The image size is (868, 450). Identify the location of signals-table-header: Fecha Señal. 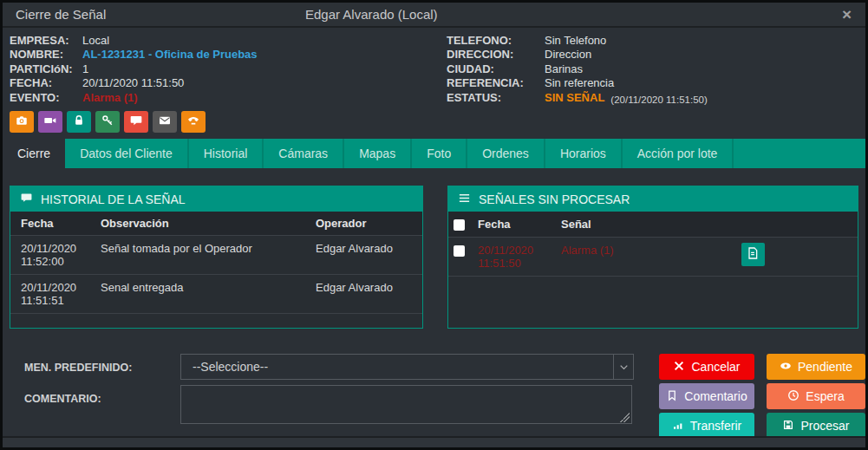
(653, 225).